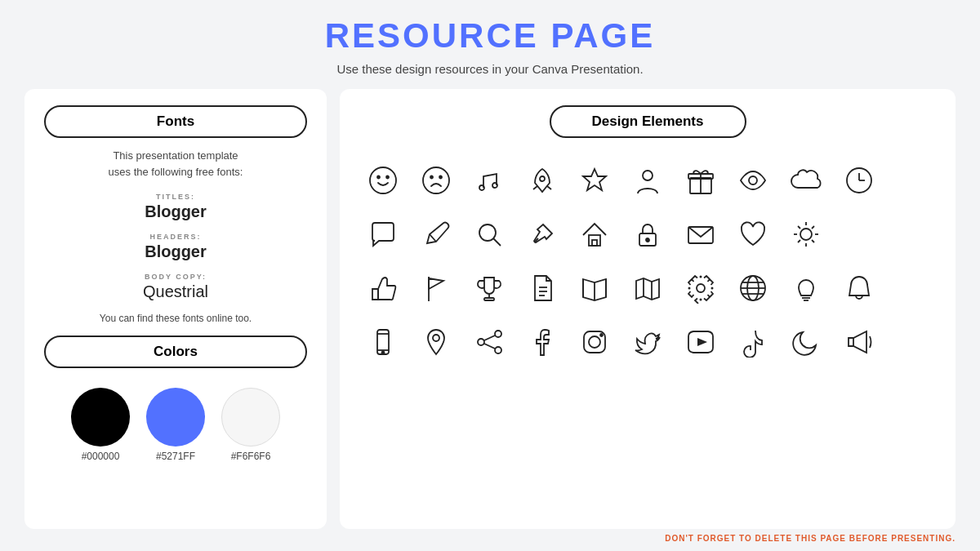 The width and height of the screenshot is (980, 551). Describe the element at coordinates (595, 234) in the screenshot. I see `icon-home` at that location.